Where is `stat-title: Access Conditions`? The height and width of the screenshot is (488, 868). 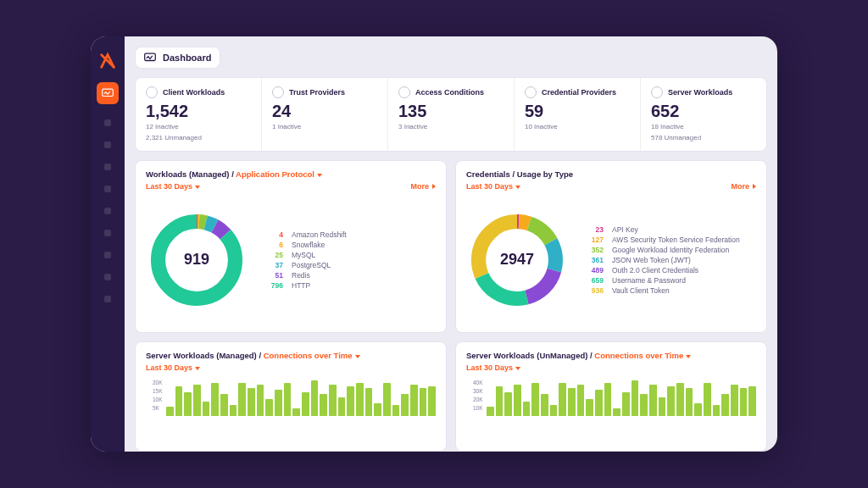
stat-title: Access Conditions is located at coordinates (449, 92).